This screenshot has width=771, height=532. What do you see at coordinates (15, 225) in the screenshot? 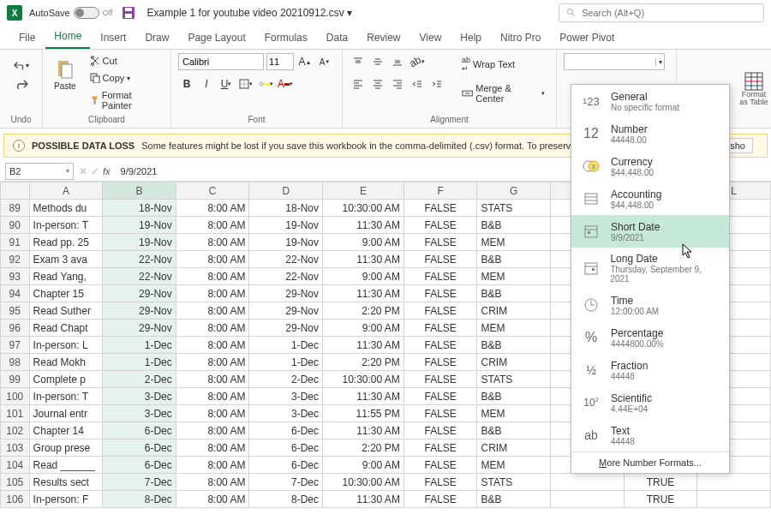
I see `row-header: 90` at bounding box center [15, 225].